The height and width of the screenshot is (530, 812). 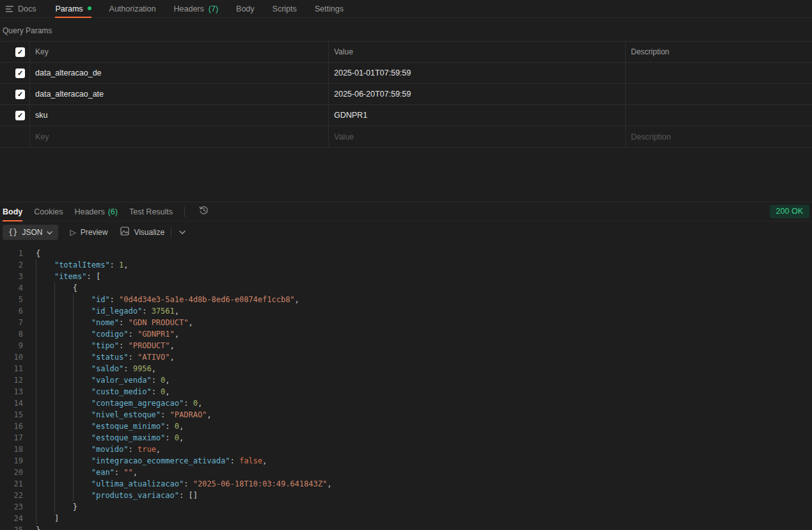 What do you see at coordinates (12, 346) in the screenshot?
I see `line-number: 9` at bounding box center [12, 346].